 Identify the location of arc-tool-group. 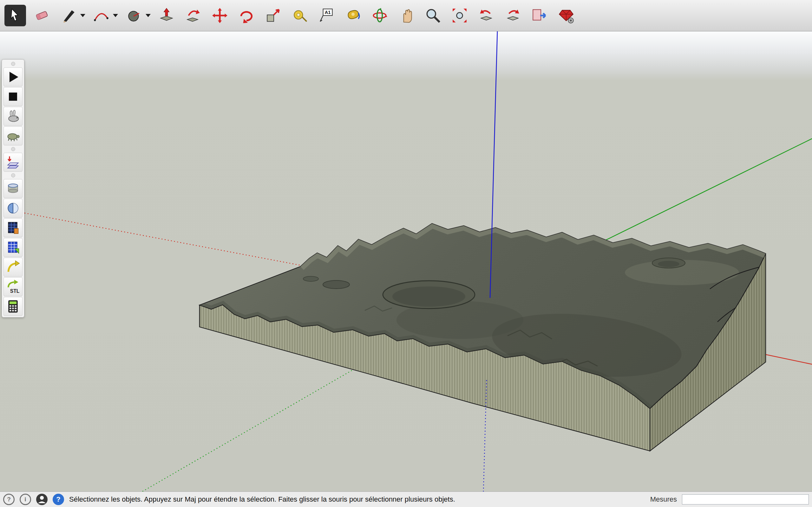
(104, 15).